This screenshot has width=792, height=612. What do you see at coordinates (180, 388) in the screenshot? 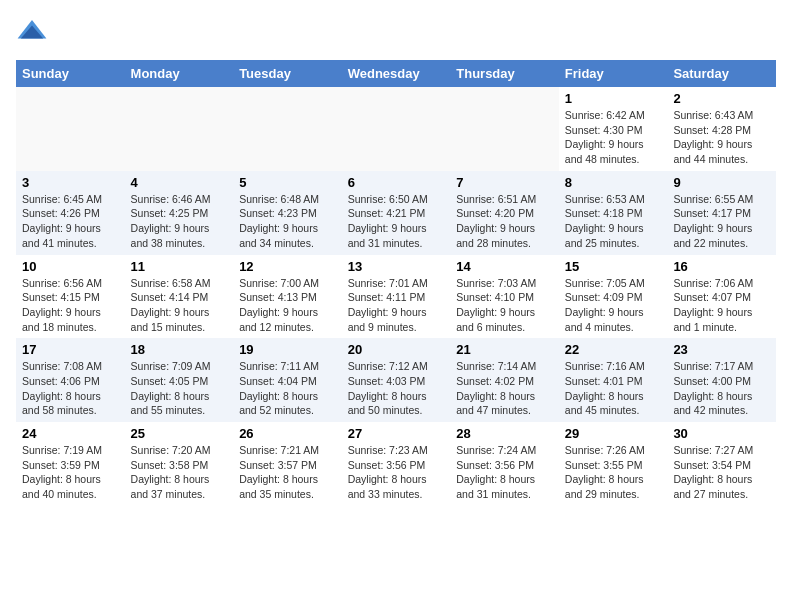
I see `day-info: Sunrise: 7:09 AMSunset: 4:05 PMDaylight:…` at bounding box center [180, 388].